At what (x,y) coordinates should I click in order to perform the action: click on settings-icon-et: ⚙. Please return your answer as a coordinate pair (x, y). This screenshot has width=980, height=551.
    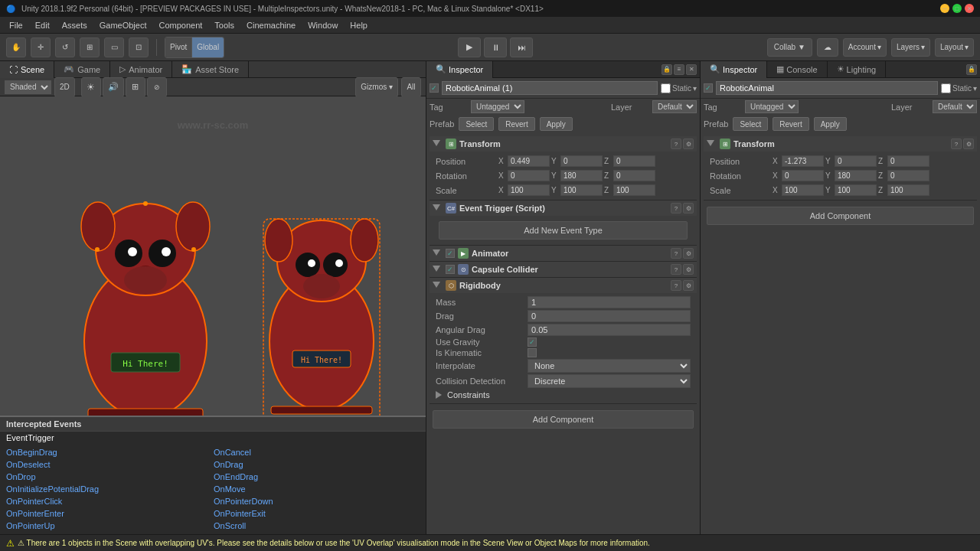
    Looking at the image, I should click on (688, 208).